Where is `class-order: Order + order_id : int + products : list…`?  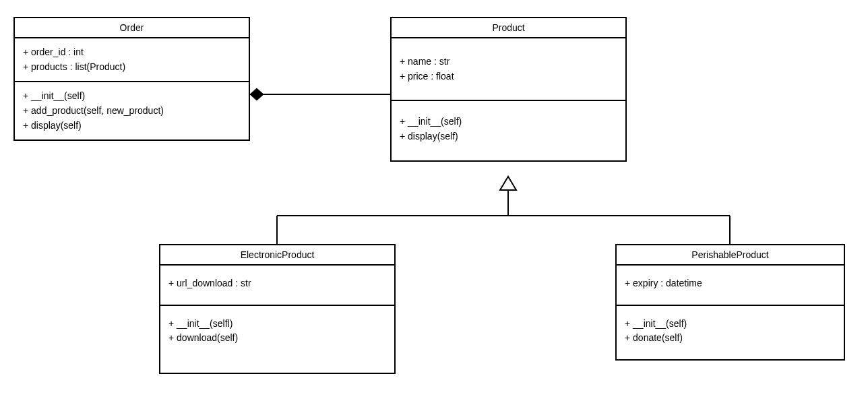
class-order: Order + order_id : int + products : list… is located at coordinates (132, 79).